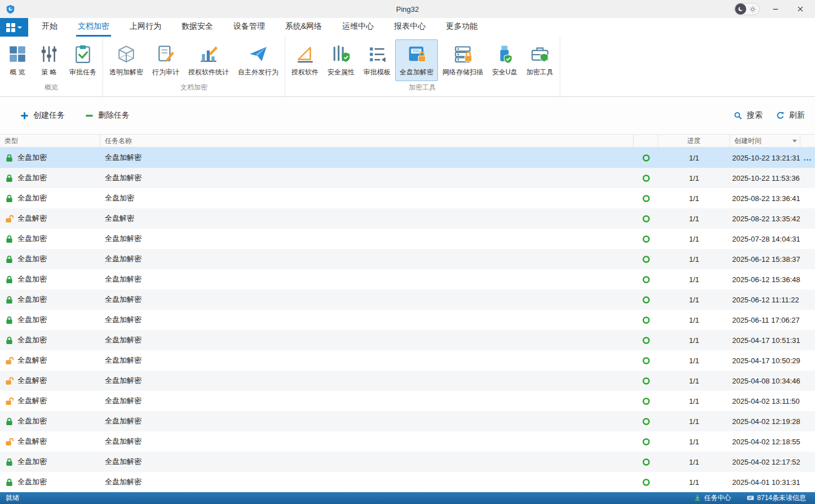 This screenshot has width=815, height=504. What do you see at coordinates (32, 360) in the screenshot?
I see `task-type-label: 全盘解密` at bounding box center [32, 360].